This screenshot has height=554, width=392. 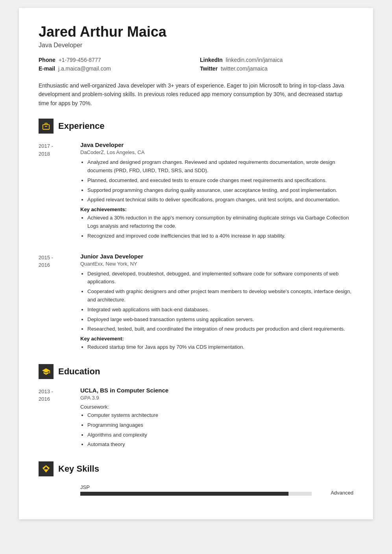 What do you see at coordinates (56, 303) in the screenshot?
I see `entry-date: 2015 - 2016` at bounding box center [56, 303].